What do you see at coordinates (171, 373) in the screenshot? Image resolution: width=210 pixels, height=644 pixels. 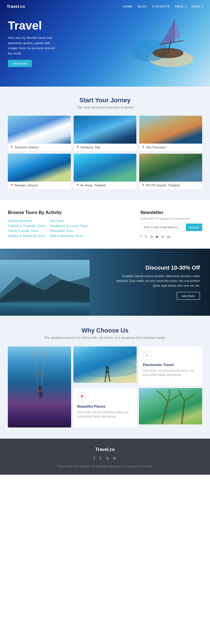 I see `passionate-text: Duis mollis, est non commodo luctus, nis…` at bounding box center [171, 373].